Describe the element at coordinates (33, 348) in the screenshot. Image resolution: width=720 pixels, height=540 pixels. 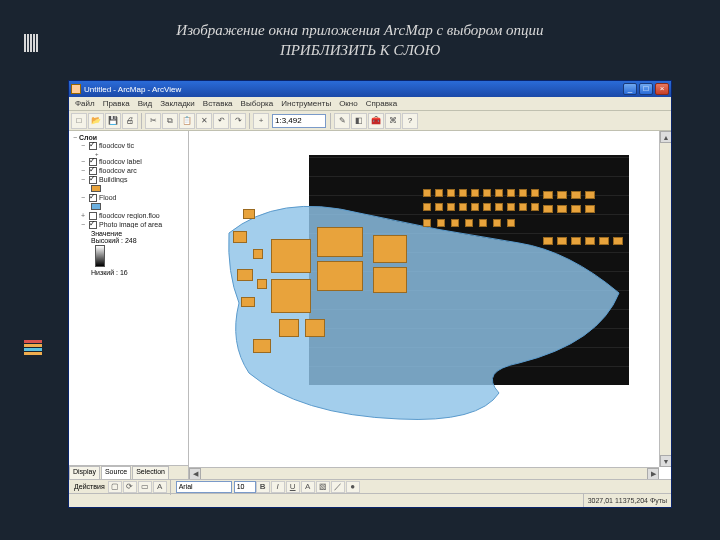
I see `slide-decor-stripes-left` at that location.